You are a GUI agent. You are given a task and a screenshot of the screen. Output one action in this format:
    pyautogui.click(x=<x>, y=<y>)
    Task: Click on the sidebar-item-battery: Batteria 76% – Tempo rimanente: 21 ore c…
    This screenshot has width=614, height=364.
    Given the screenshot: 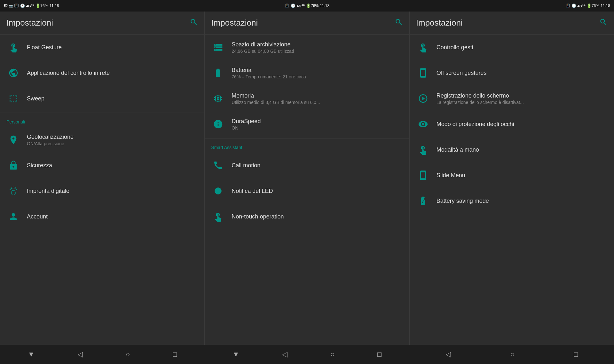 What is the action you would take?
    pyautogui.click(x=307, y=73)
    